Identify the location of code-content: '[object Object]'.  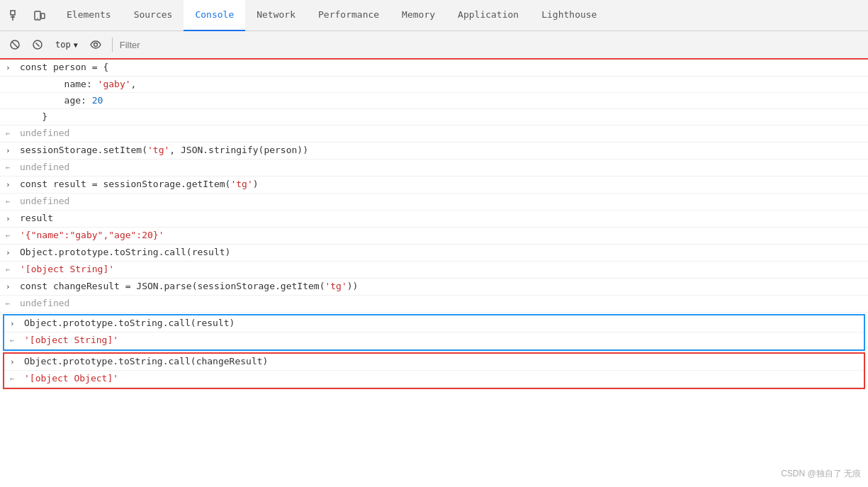
(444, 379).